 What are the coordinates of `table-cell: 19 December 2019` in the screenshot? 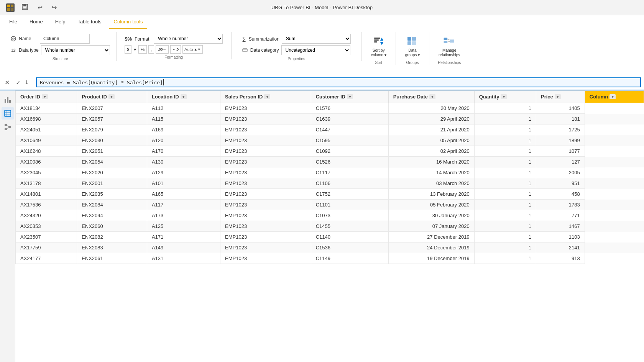 It's located at (431, 259).